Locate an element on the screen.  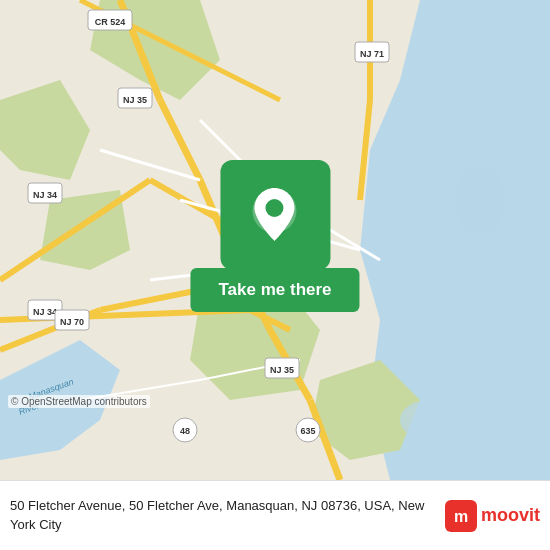
footer-address: 50 Fletcher Avenue, 50 Fletcher Ave, Man… is located at coordinates (228, 515).